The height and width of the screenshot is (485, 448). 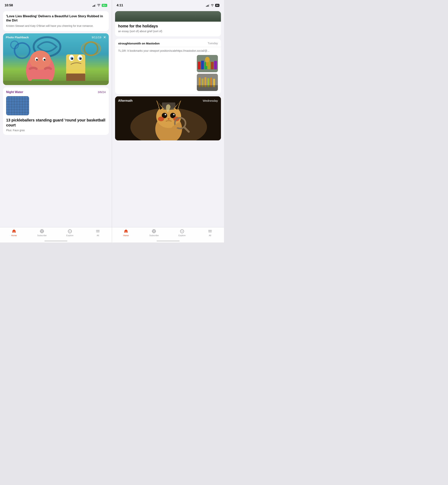 What do you see at coordinates (126, 235) in the screenshot?
I see `tab-home-label-right: Home` at bounding box center [126, 235].